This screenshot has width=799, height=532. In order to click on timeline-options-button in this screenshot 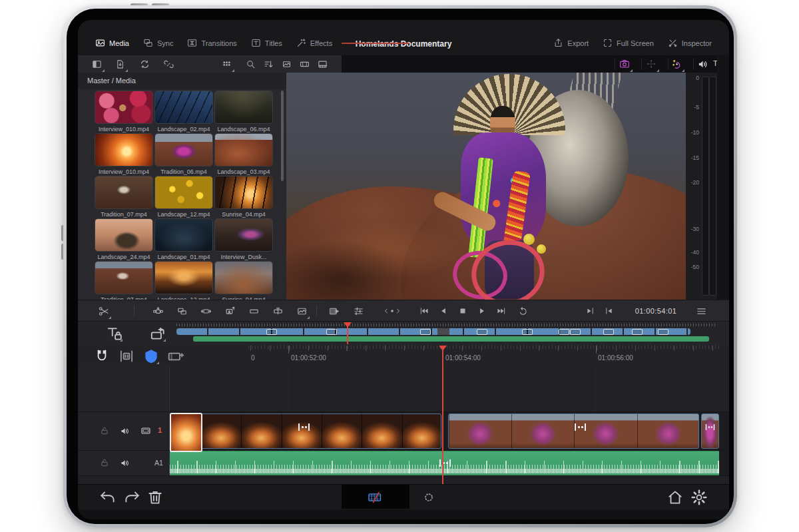, I will do `click(701, 311)`.